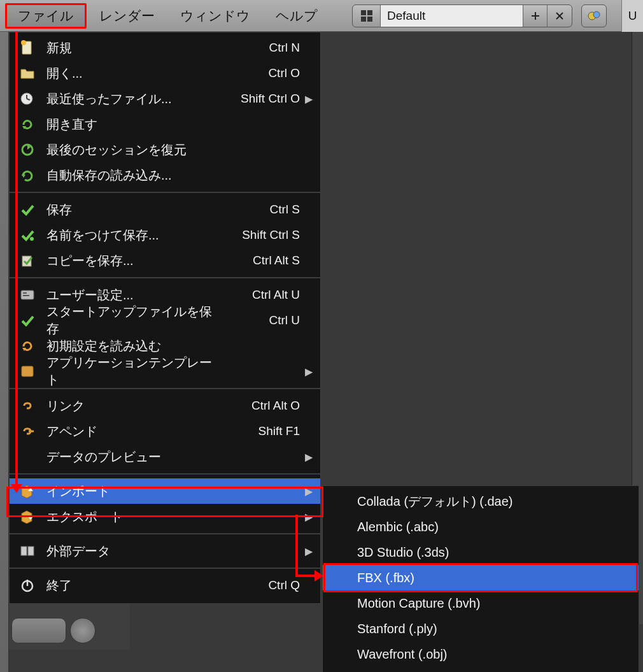 The image size is (643, 672). Describe the element at coordinates (367, 16) in the screenshot. I see `layout-grid-icon` at that location.